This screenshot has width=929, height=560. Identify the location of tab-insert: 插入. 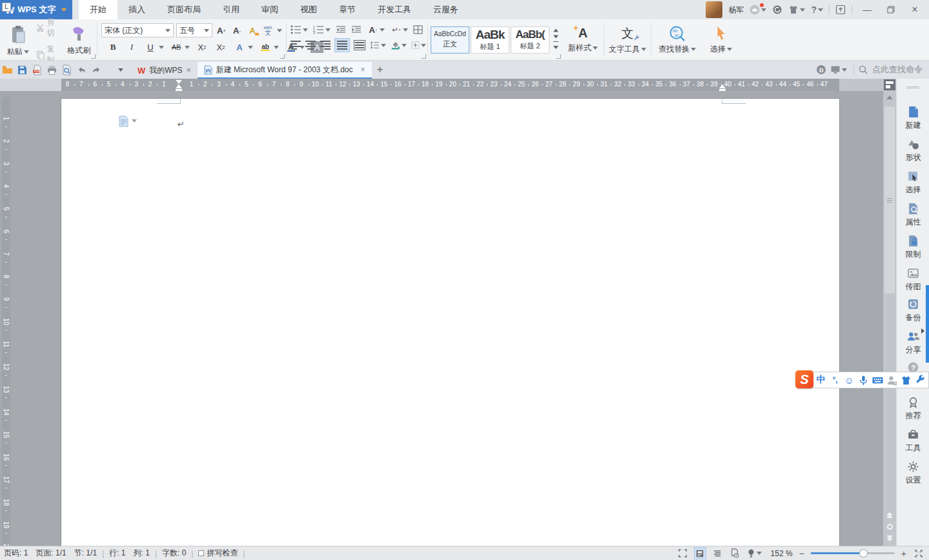
(137, 10).